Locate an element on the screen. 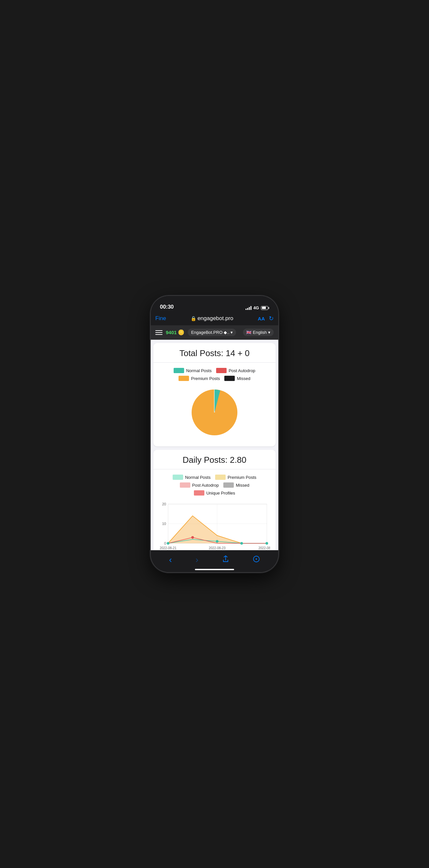 The height and width of the screenshot is (868, 429). svg-text: 2022-08-25 is located at coordinates (264, 548).